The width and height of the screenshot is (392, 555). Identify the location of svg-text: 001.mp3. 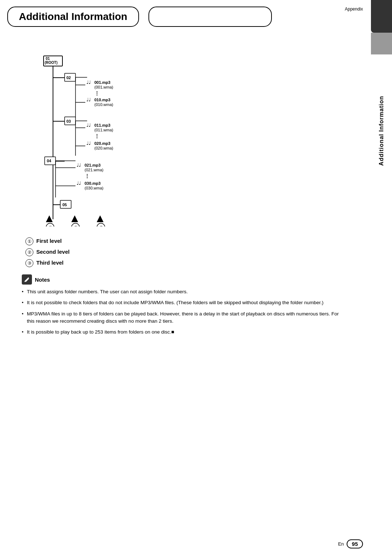
(102, 82).